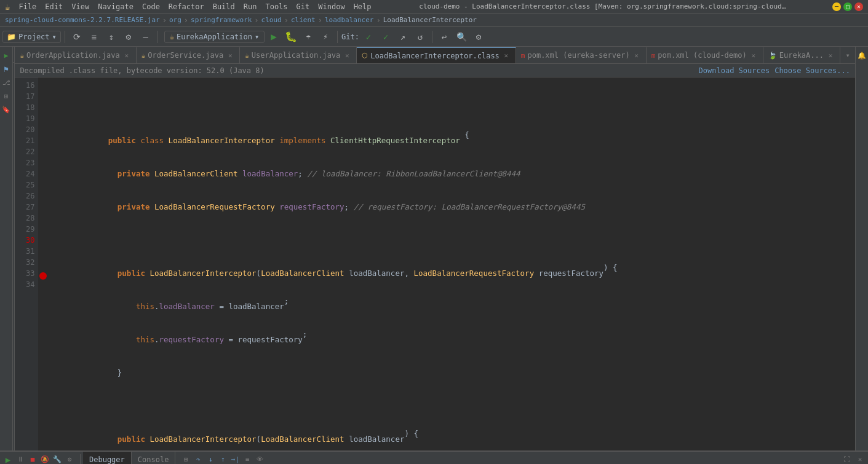  I want to click on tab-order-application: ☕ OrderApplication.java ✕, so click(75, 55).